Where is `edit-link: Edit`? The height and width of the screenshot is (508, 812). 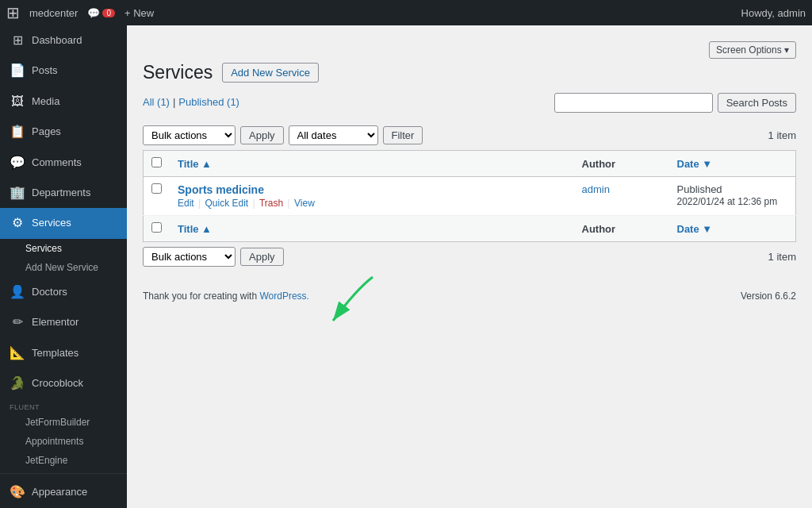 edit-link: Edit is located at coordinates (186, 203).